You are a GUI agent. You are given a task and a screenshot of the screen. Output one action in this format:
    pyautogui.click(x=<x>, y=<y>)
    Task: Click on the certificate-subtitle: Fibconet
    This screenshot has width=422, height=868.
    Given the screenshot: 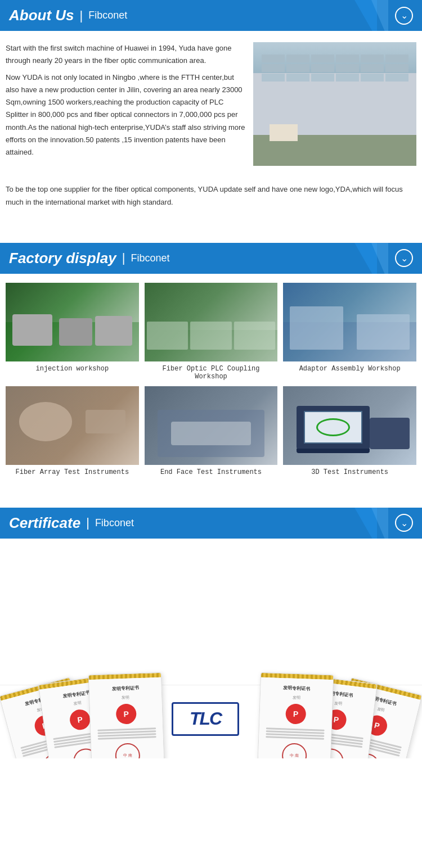 What is the action you would take?
    pyautogui.click(x=115, y=523)
    